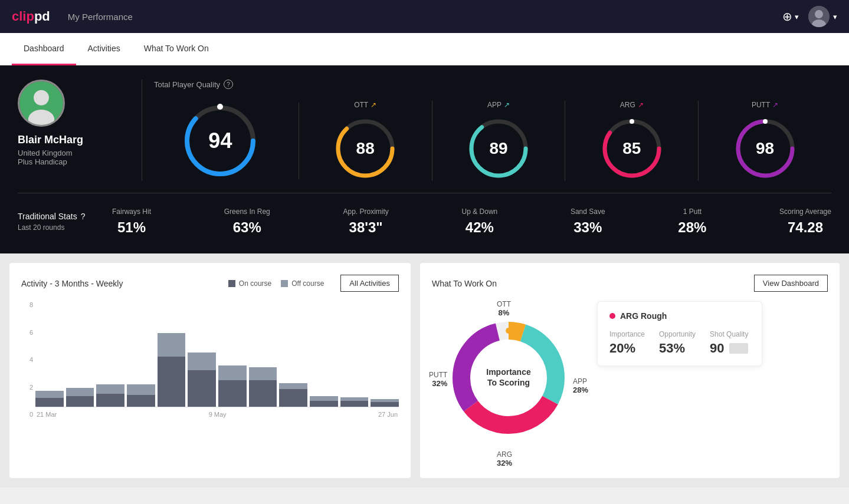 The width and height of the screenshot is (849, 504). What do you see at coordinates (509, 383) in the screenshot?
I see `donut-center-line2: To Scoring` at bounding box center [509, 383].